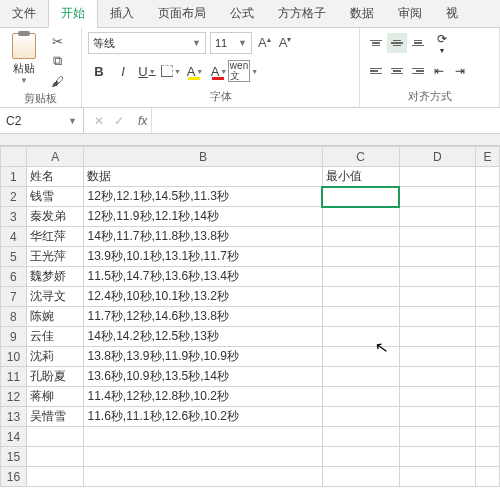 The height and width of the screenshot is (500, 500). Describe the element at coordinates (14, 177) in the screenshot. I see `row-header-1: 1` at that location.